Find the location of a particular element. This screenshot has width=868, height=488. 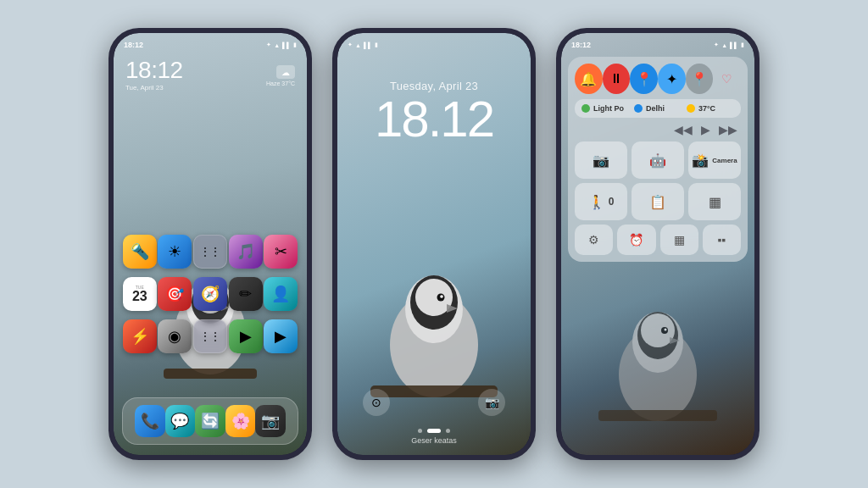

weather-icon: ☁ is located at coordinates (286, 72).